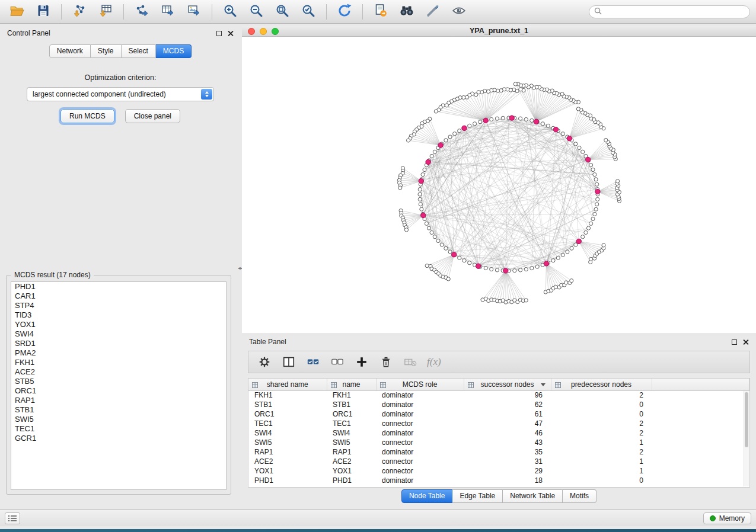 This screenshot has height=532, width=756. Describe the element at coordinates (362, 362) in the screenshot. I see `add-column-button` at that location.